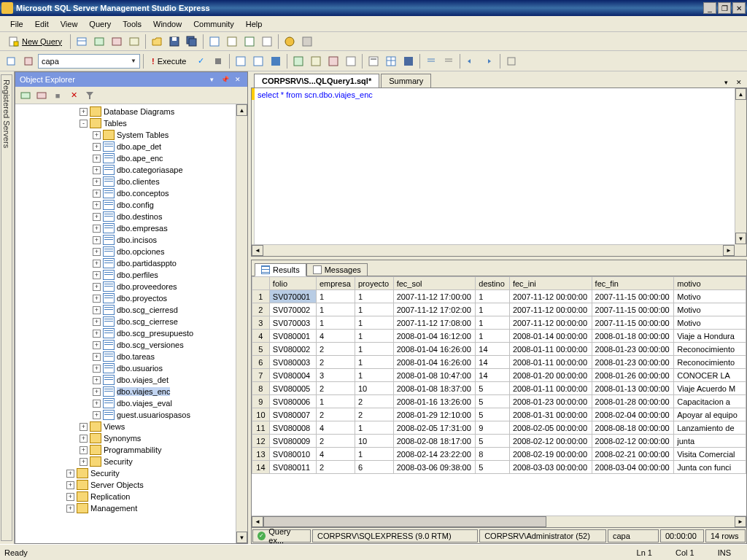 The image size is (747, 560). What do you see at coordinates (131, 473) in the screenshot?
I see `tree-folder: +Security` at bounding box center [131, 473].